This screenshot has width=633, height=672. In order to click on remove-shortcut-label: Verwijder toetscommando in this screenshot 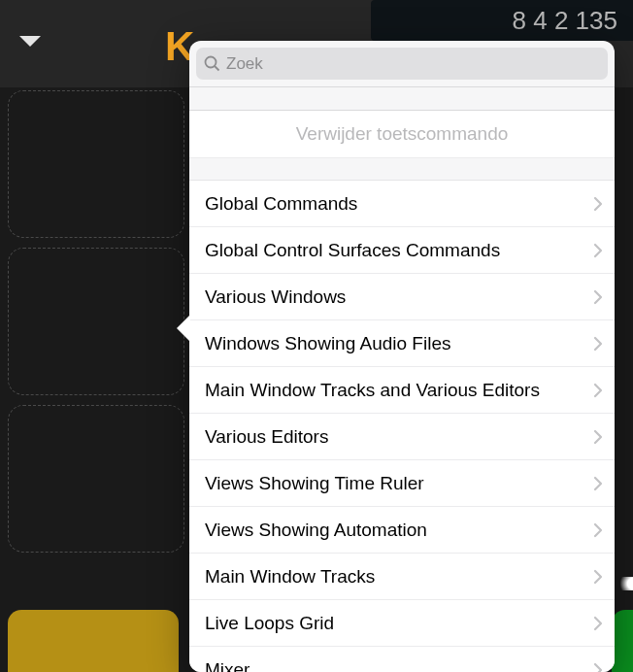, I will do `click(402, 134)`.